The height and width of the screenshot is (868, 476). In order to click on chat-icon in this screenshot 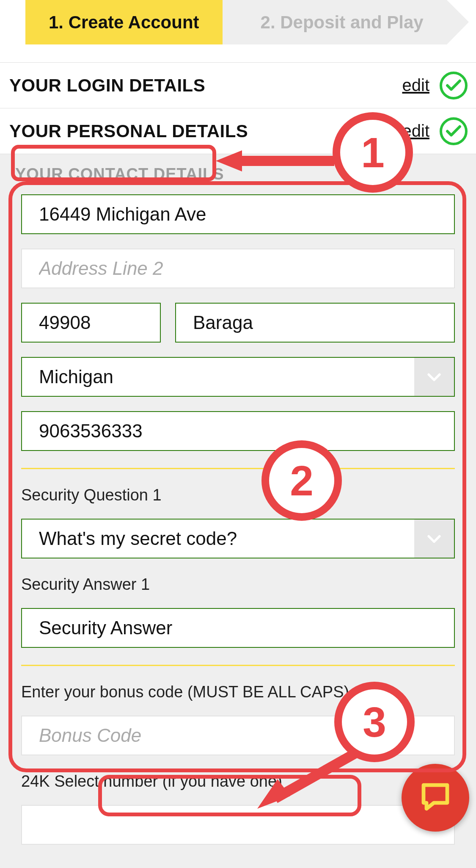, I will do `click(435, 798)`.